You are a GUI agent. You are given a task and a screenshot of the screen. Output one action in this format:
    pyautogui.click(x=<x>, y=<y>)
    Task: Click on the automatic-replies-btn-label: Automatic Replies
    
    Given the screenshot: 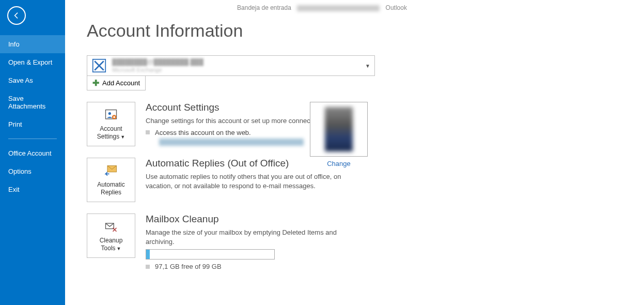 What is the action you would take?
    pyautogui.click(x=111, y=189)
    